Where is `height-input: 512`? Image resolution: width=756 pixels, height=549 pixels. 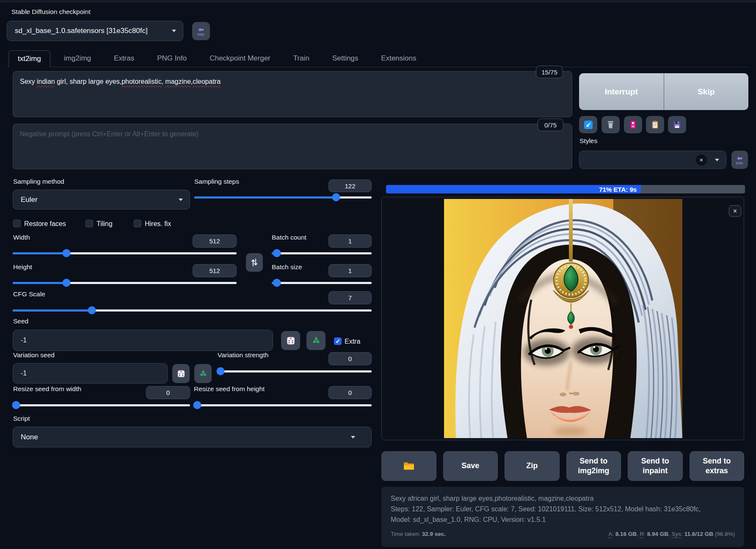 height-input: 512 is located at coordinates (215, 271).